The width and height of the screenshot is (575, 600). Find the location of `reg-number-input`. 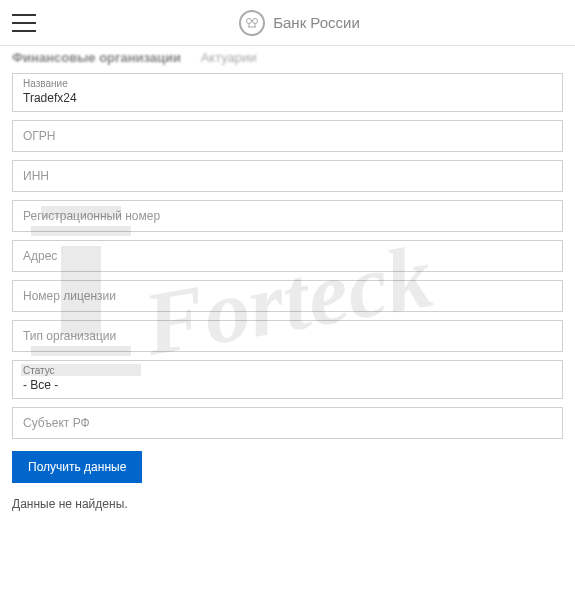

reg-number-input is located at coordinates (288, 216).